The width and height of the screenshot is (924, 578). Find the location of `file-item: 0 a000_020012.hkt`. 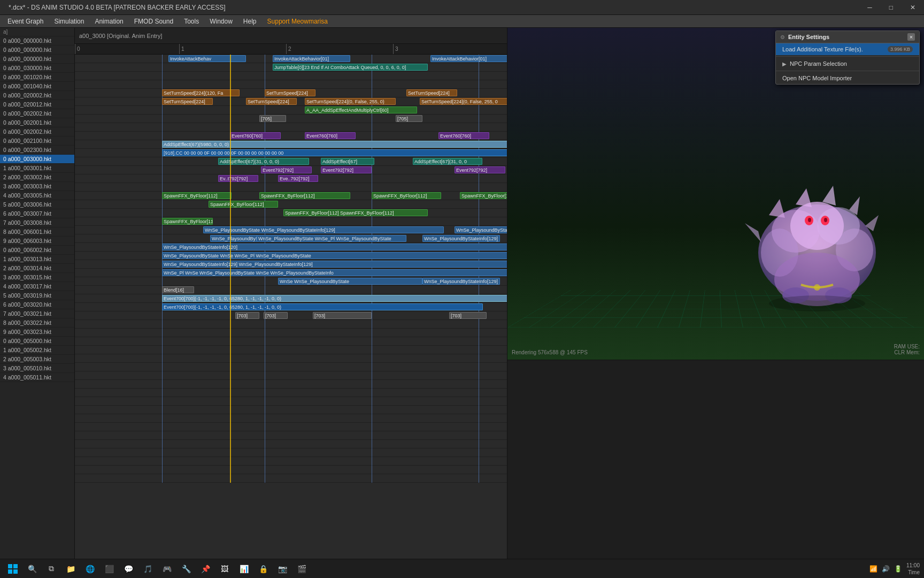

file-item: 0 a000_020012.hkt is located at coordinates (37, 105).